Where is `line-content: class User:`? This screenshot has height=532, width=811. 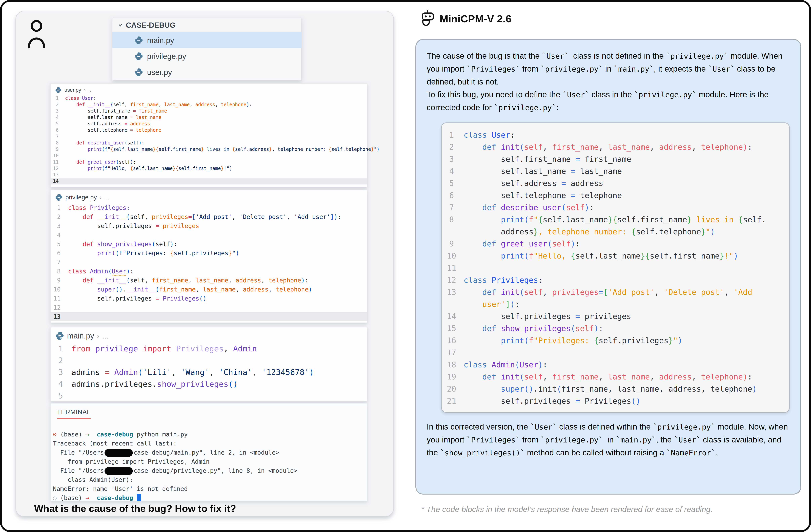 line-content: class User: is located at coordinates (80, 98).